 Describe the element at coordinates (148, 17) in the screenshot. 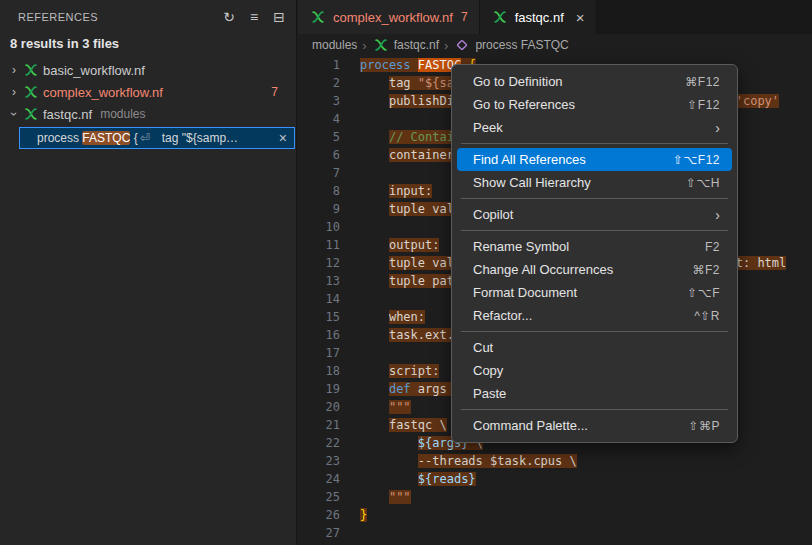

I see `sidebar-header: REFERENCES ↻≡⊟` at that location.